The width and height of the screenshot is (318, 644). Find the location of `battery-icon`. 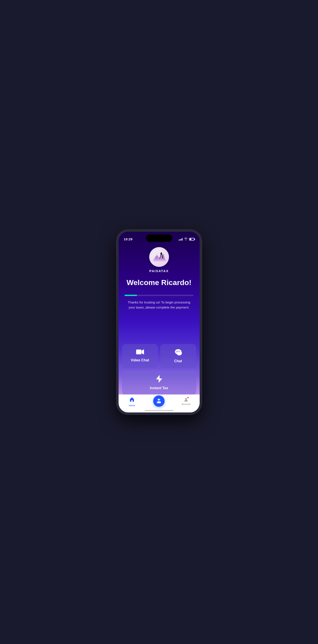

battery-icon is located at coordinates (192, 239).